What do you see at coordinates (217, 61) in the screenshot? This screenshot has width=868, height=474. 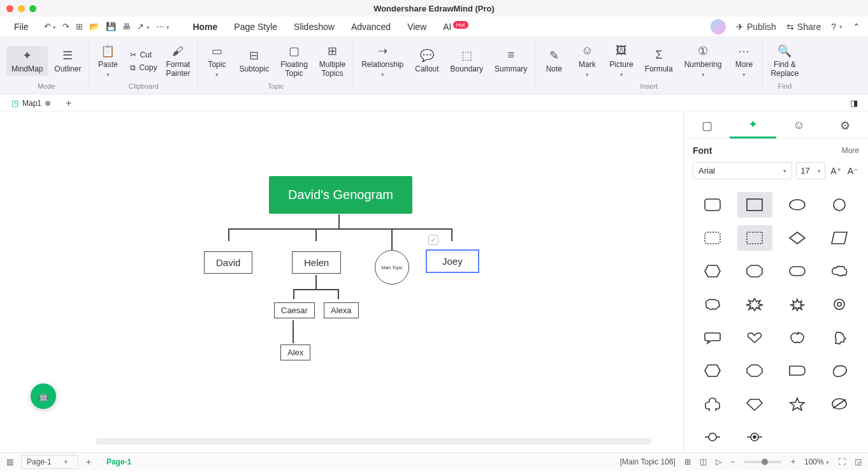 I see `topic-button: ▭Topic▾` at bounding box center [217, 61].